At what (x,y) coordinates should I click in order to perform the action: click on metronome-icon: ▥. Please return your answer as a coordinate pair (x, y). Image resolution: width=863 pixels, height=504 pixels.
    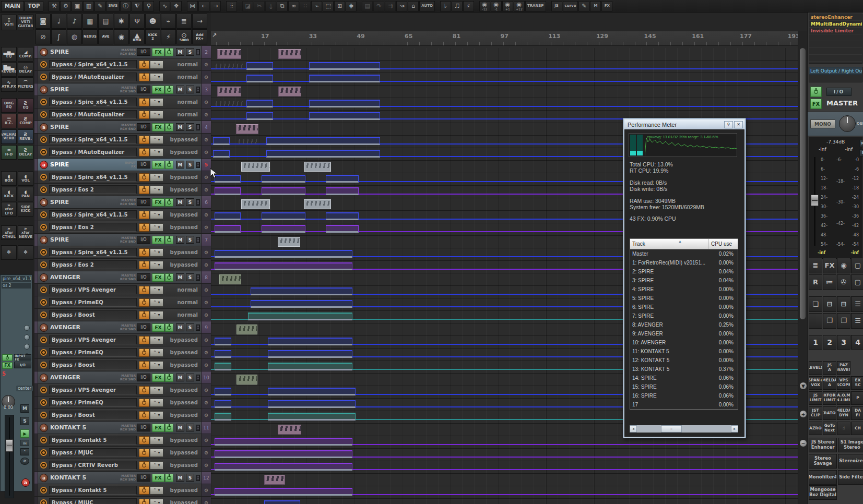
    Looking at the image, I should click on (89, 6).